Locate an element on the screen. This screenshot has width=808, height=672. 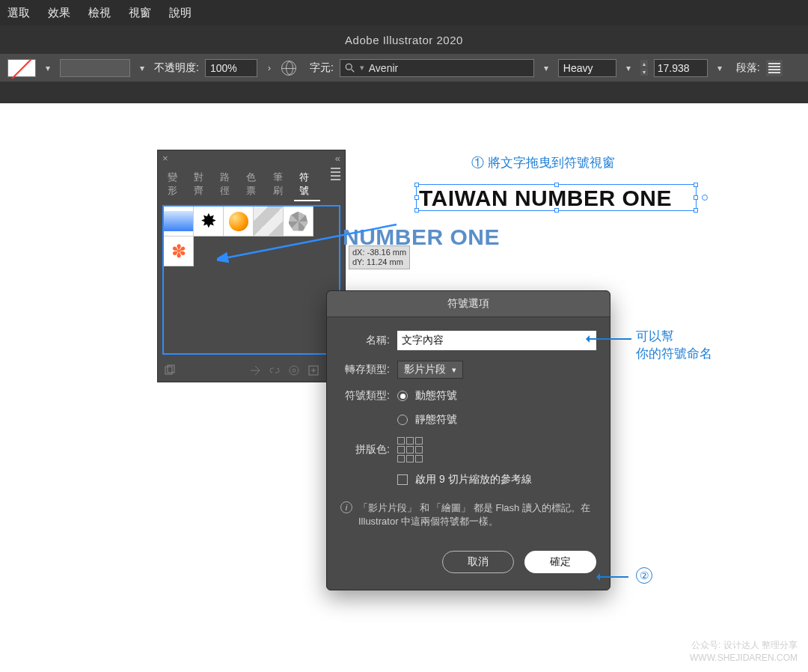
registration-label: 拼版色: is located at coordinates (365, 450).